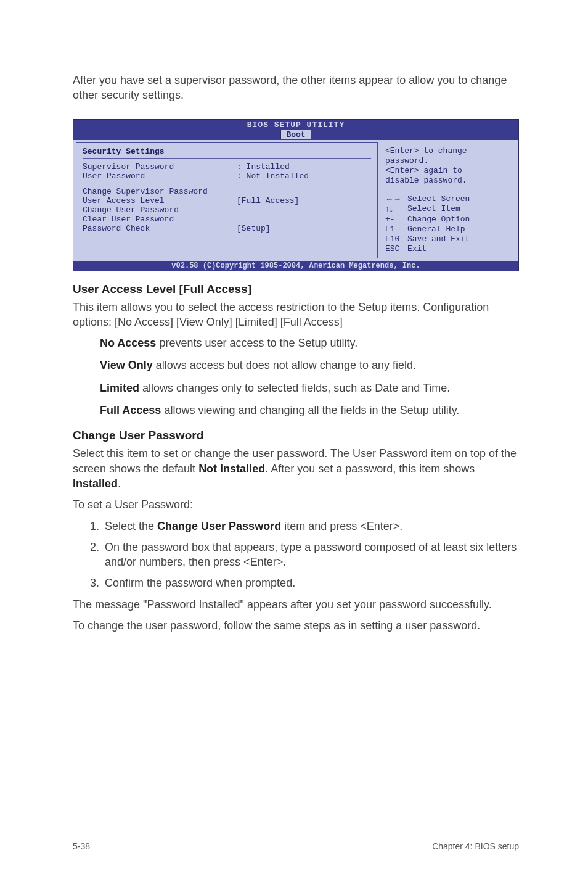  What do you see at coordinates (394, 229) in the screenshot?
I see `key-f1-icon: F1` at bounding box center [394, 229].